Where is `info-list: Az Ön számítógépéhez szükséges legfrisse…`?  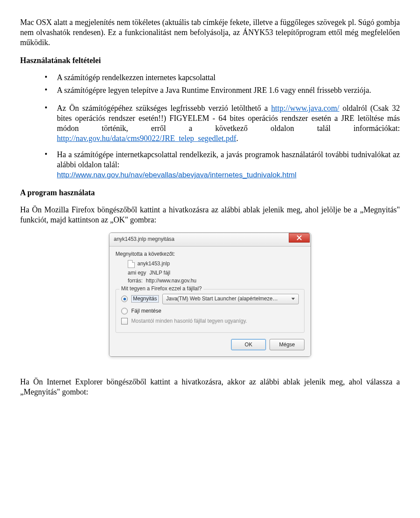 info-list: Az Ön számítógépéhez szükséges legfrisse… is located at coordinates (210, 142).